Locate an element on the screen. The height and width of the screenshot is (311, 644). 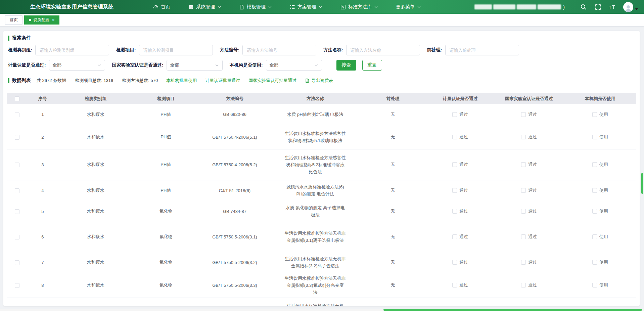
search-button: 搜索 is located at coordinates (347, 65).